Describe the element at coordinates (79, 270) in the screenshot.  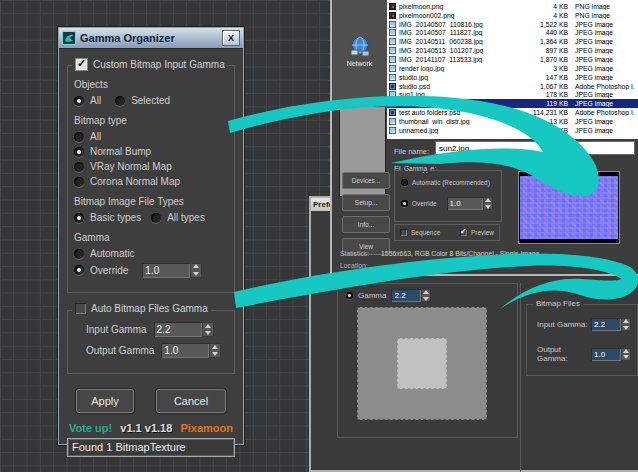
I see `gamma-override-radio` at that location.